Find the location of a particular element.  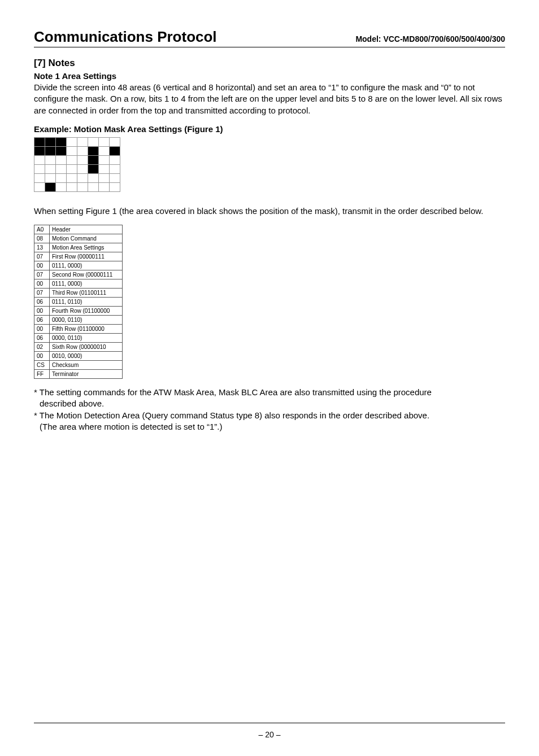

byte-desc-cell: Fourth Row (01100000 is located at coordinates (86, 311).